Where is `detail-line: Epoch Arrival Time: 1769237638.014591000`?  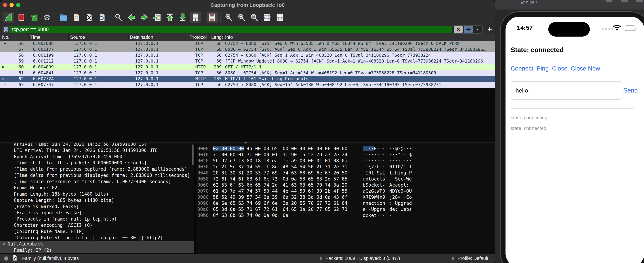 detail-line: Epoch Arrival Time: 1769237638.014591000 is located at coordinates (97, 157).